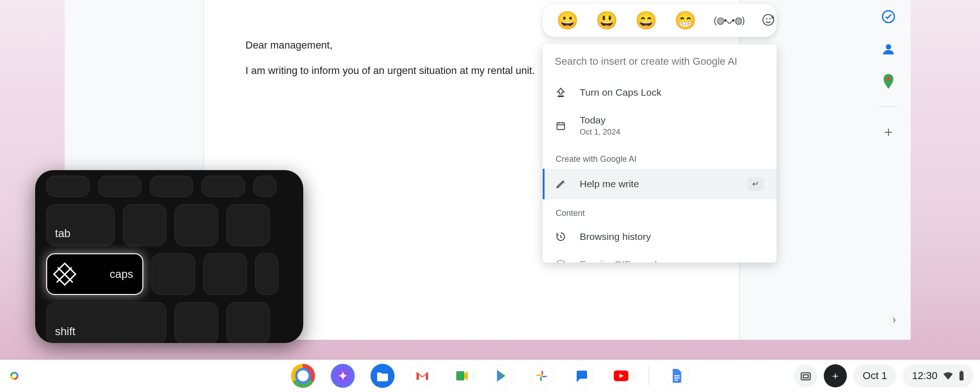 The image size is (980, 392). I want to click on photos-app-icon, so click(542, 376).